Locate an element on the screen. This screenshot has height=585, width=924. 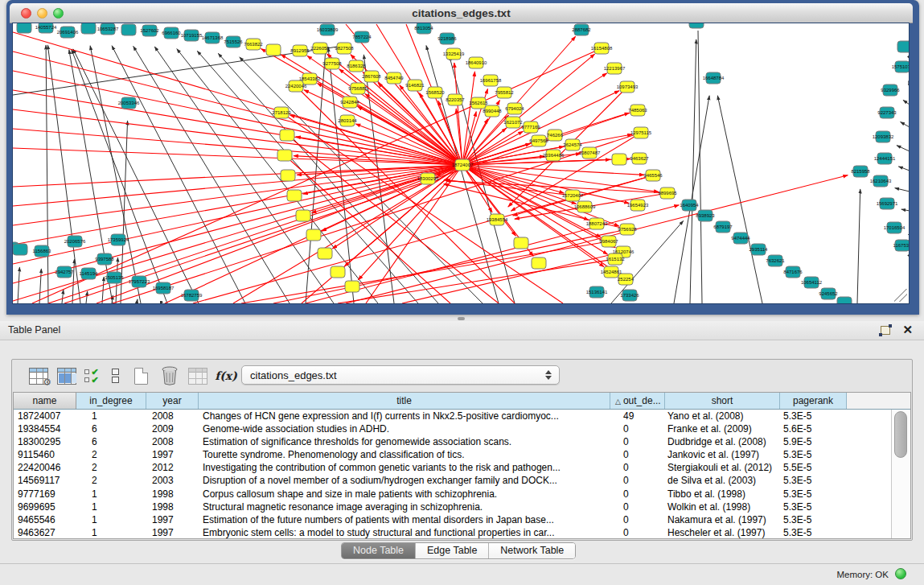
graph-node: 1733426 is located at coordinates (630, 295).